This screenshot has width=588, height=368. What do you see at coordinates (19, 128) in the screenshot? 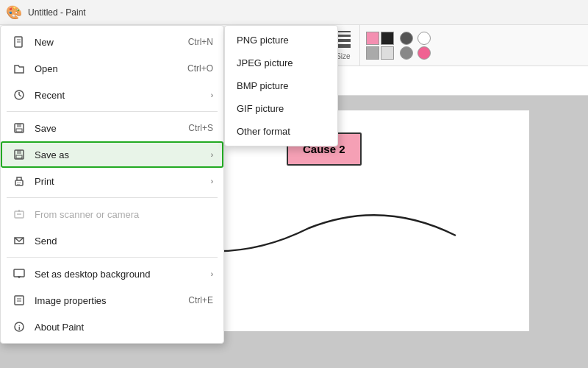
I see `save-menu-icon` at bounding box center [19, 128].